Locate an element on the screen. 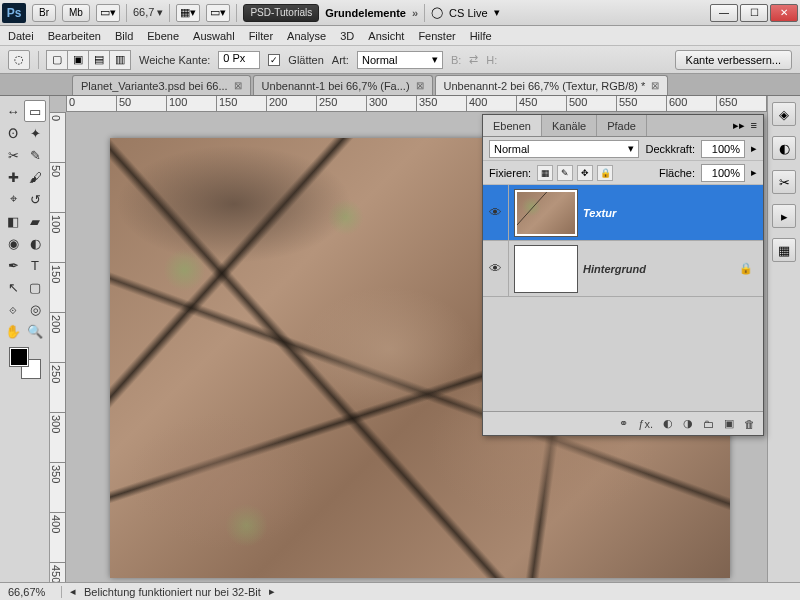  view-extras-button: ▦▾ is located at coordinates (188, 13).